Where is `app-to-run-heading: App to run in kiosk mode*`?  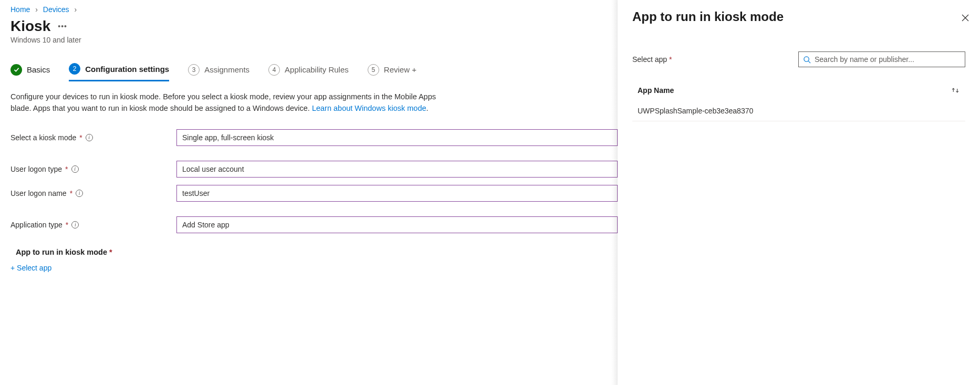
app-to-run-heading: App to run in kiosk mode* is located at coordinates (317, 252).